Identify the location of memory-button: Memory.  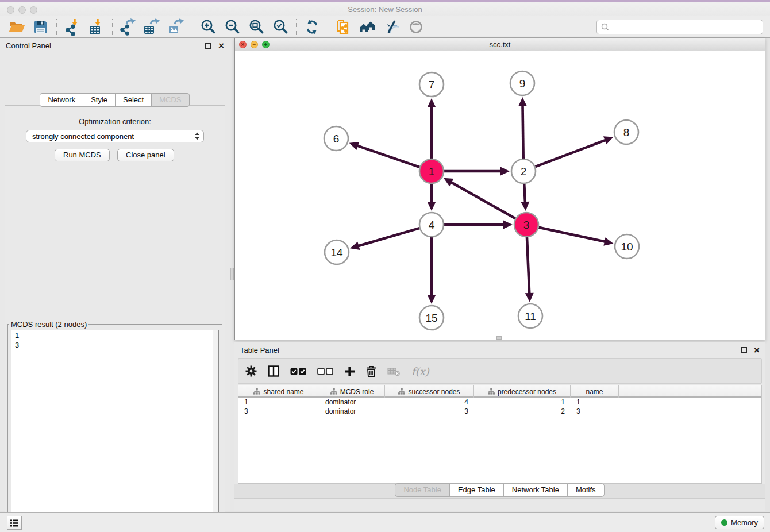
(740, 523).